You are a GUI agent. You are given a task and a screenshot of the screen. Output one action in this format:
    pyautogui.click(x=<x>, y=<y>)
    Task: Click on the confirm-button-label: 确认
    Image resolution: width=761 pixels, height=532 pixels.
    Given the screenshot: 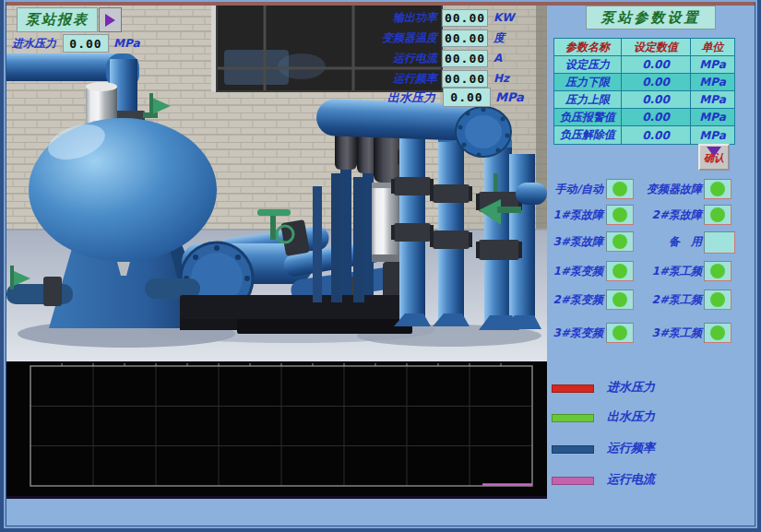 What is the action you would take?
    pyautogui.click(x=714, y=159)
    